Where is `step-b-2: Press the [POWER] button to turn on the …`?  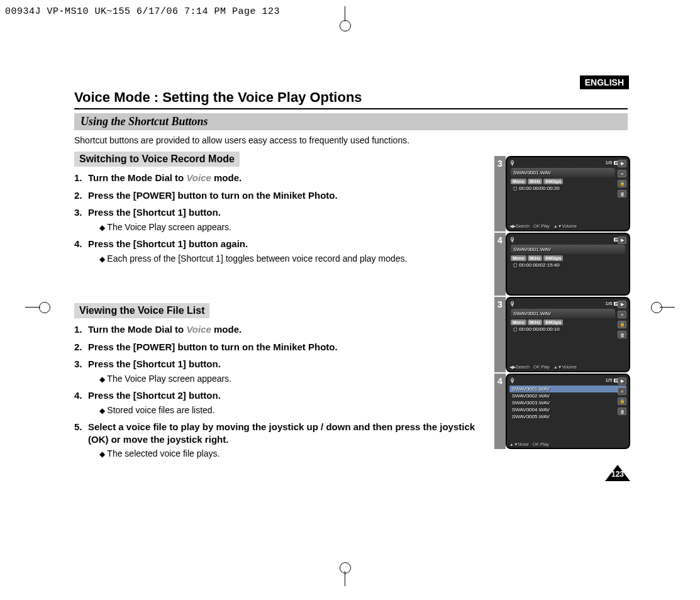 step-b-2: Press the [POWER] button to turn on the … is located at coordinates (279, 347).